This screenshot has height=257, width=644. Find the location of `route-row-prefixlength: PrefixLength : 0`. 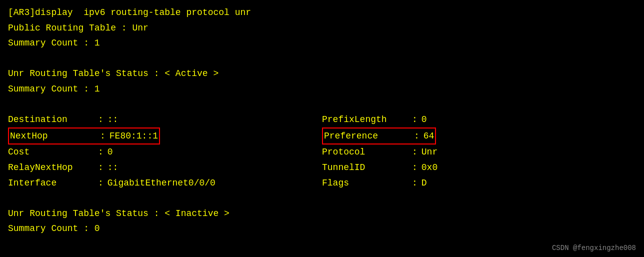

route-row-prefixlength: PrefixLength : 0 is located at coordinates (479, 120).